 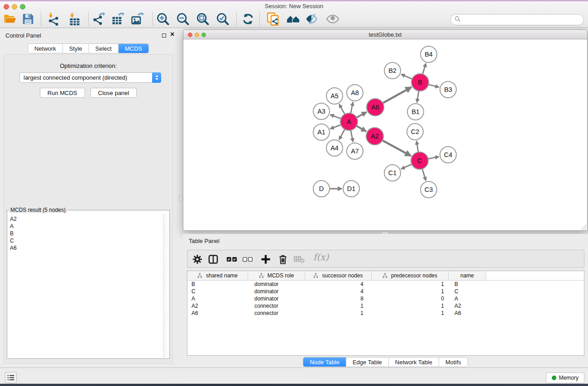 What do you see at coordinates (386, 299) in the screenshot?
I see `table-body: Bdominator41BCdominator41CAdominator80AA…` at bounding box center [386, 299].